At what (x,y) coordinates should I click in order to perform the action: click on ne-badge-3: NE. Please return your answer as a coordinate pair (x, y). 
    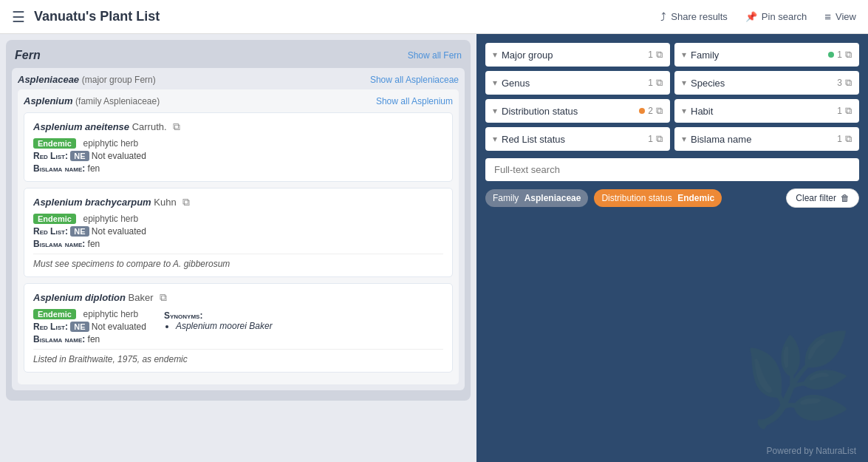
    Looking at the image, I should click on (80, 327).